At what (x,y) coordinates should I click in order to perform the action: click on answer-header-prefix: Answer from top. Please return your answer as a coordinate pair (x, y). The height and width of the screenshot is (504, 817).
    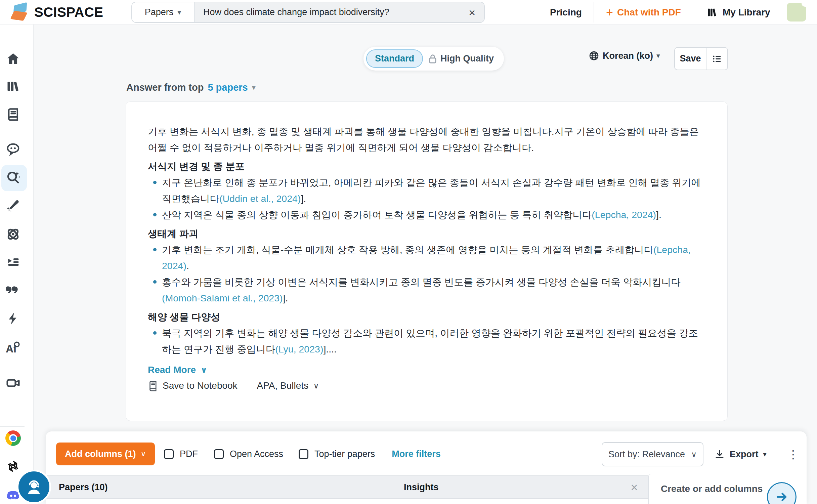
    Looking at the image, I should click on (165, 87).